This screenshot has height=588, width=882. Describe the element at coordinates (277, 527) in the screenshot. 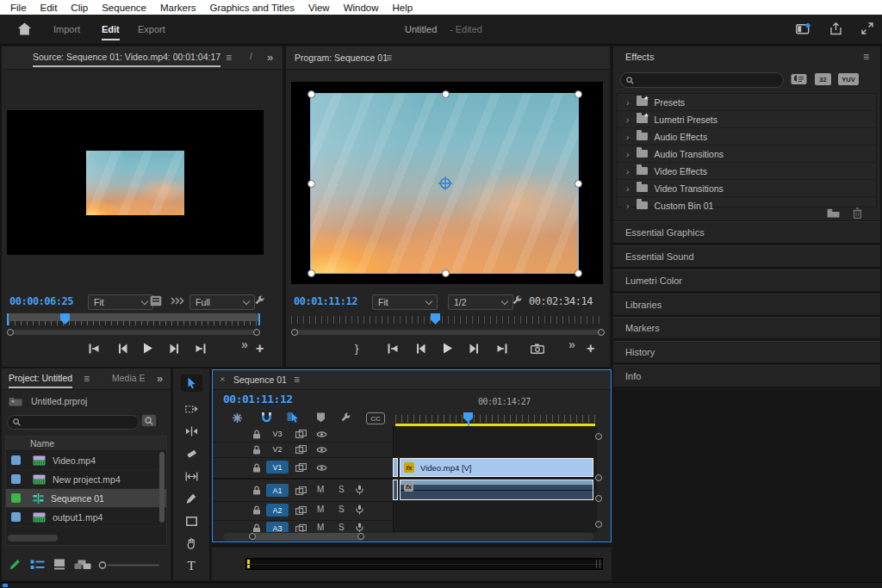

I see `track-label-a3: A3` at that location.